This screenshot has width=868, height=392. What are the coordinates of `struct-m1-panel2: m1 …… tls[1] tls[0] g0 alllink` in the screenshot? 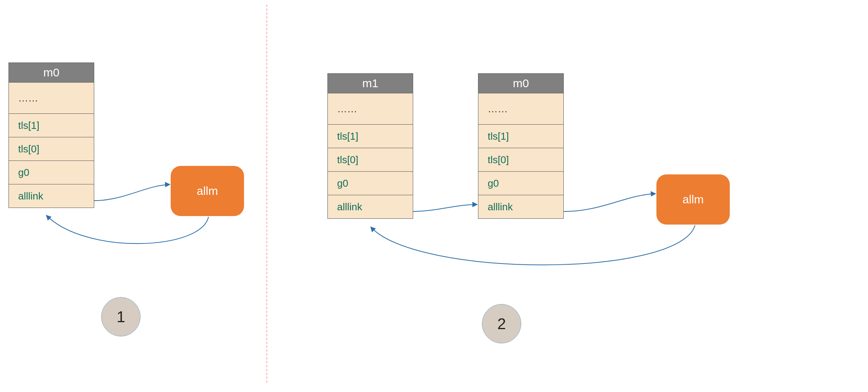 It's located at (370, 146).